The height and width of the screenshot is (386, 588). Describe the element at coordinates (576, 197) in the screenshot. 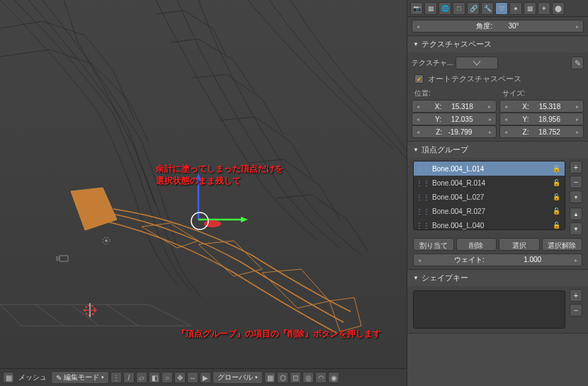

I see `vgroup-specials-button: ▾` at that location.